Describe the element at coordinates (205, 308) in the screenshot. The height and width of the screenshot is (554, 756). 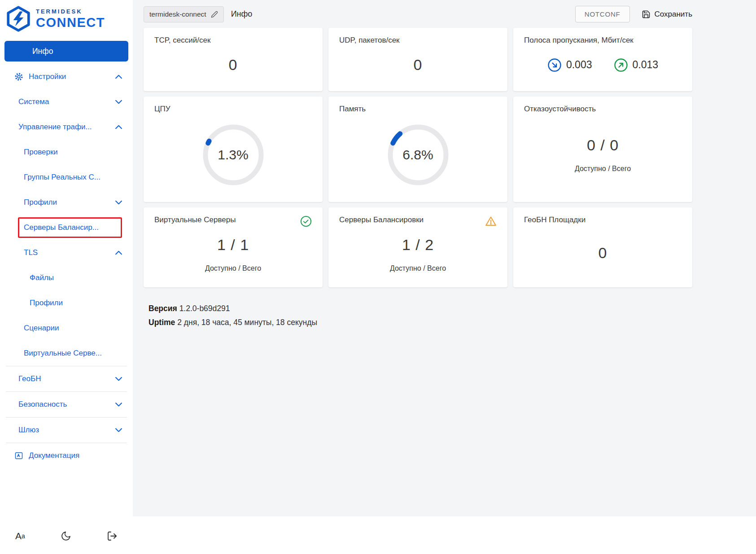
I see `version-value: 1.2.0-b69d291` at that location.